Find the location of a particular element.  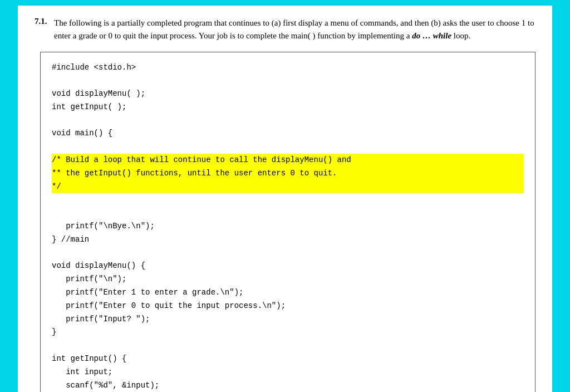

question-text: The following is a partially completed p… is located at coordinates (295, 30).